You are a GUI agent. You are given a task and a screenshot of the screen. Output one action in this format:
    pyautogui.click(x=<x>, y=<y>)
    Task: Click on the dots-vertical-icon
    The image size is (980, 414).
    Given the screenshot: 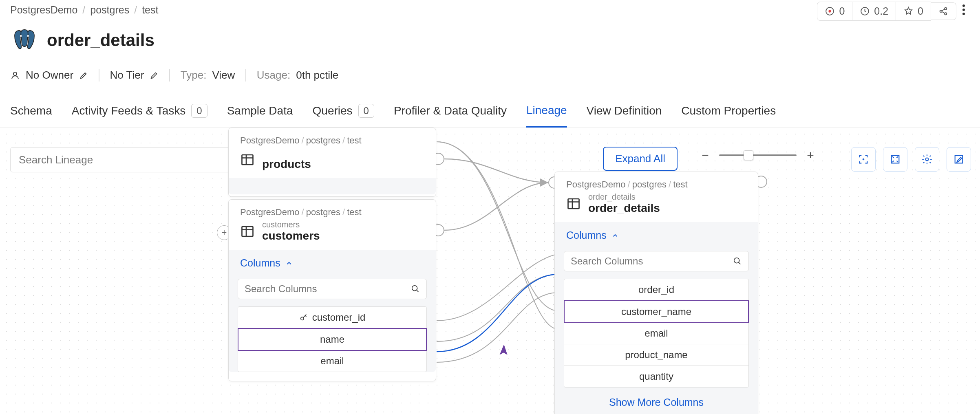 What is the action you would take?
    pyautogui.click(x=964, y=10)
    